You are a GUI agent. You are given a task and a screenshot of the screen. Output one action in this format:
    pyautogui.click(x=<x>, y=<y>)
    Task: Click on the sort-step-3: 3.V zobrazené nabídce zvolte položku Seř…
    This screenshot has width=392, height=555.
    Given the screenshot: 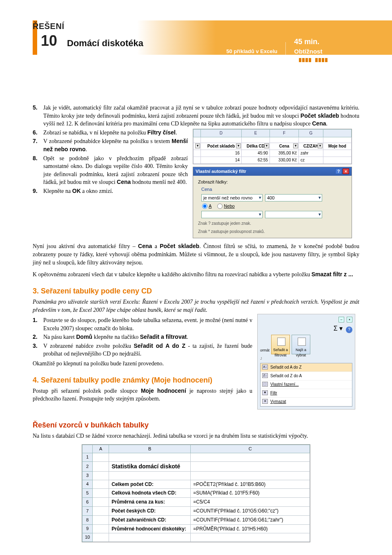 What is the action you would take?
    pyautogui.click(x=196, y=350)
    